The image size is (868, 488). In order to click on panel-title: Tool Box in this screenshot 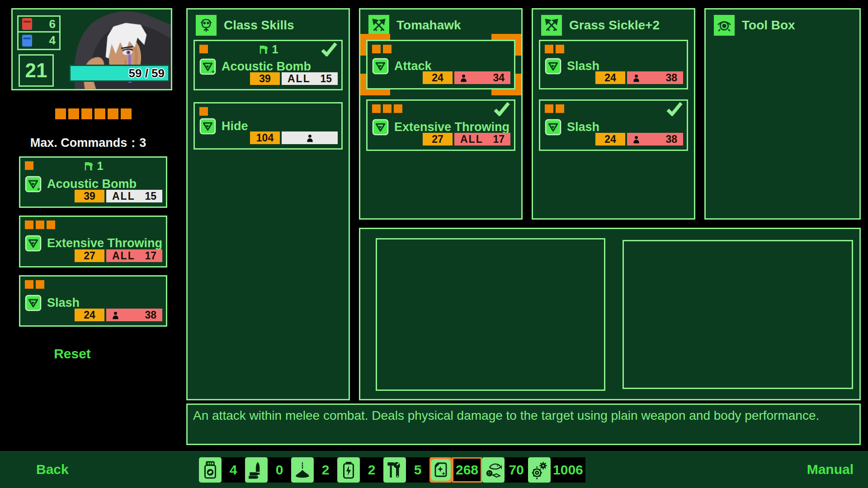, I will do `click(769, 25)`.